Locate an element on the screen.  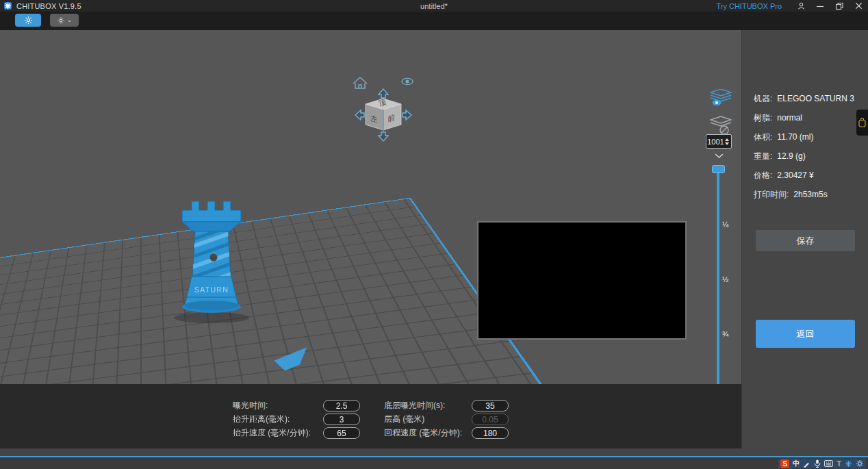
param-label: 底层曝光时间(s): is located at coordinates (428, 405).